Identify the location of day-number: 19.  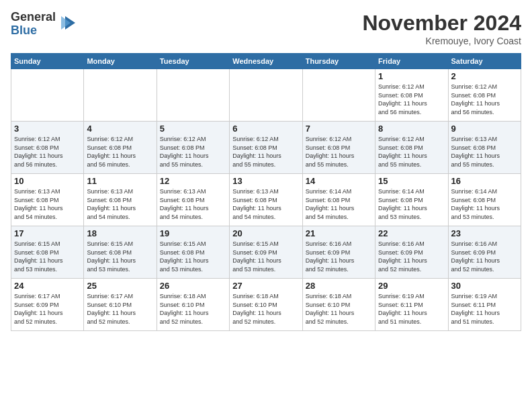
(193, 234).